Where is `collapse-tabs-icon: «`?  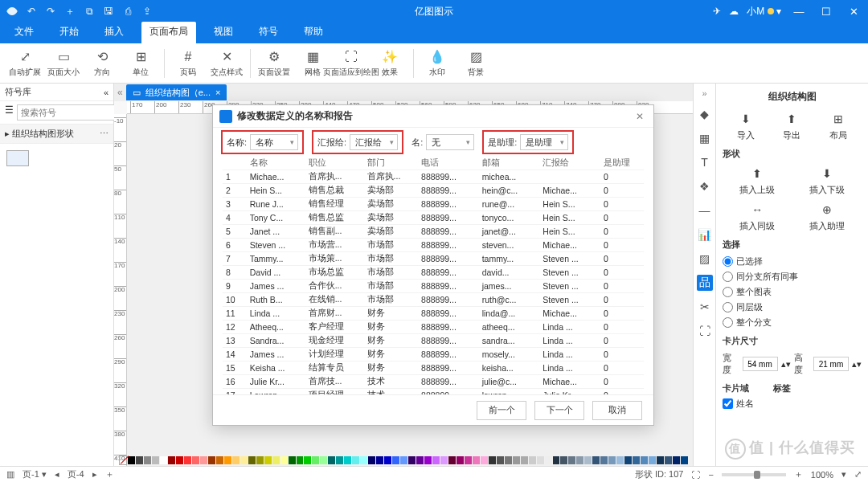 collapse-tabs-icon: « is located at coordinates (121, 92).